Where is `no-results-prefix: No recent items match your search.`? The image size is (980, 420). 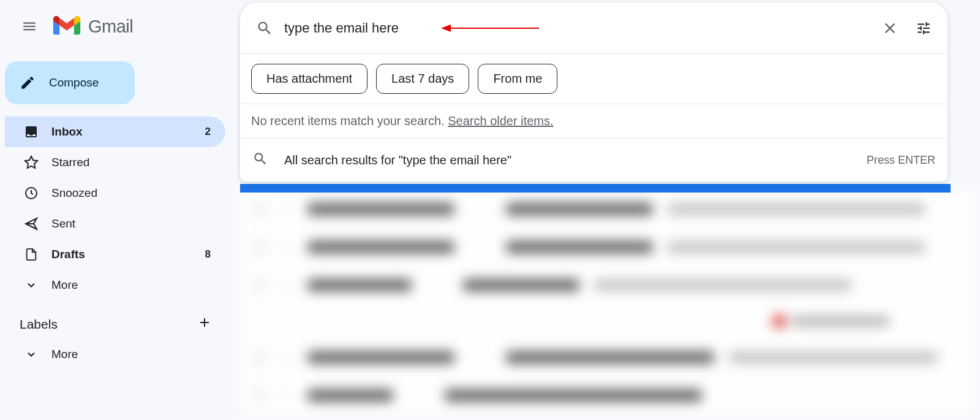
no-results-prefix: No recent items match your search. is located at coordinates (349, 121).